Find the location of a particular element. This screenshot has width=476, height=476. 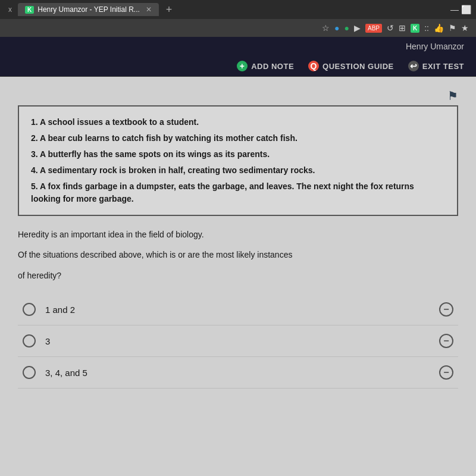

answer-left-2: 3 is located at coordinates (36, 341).